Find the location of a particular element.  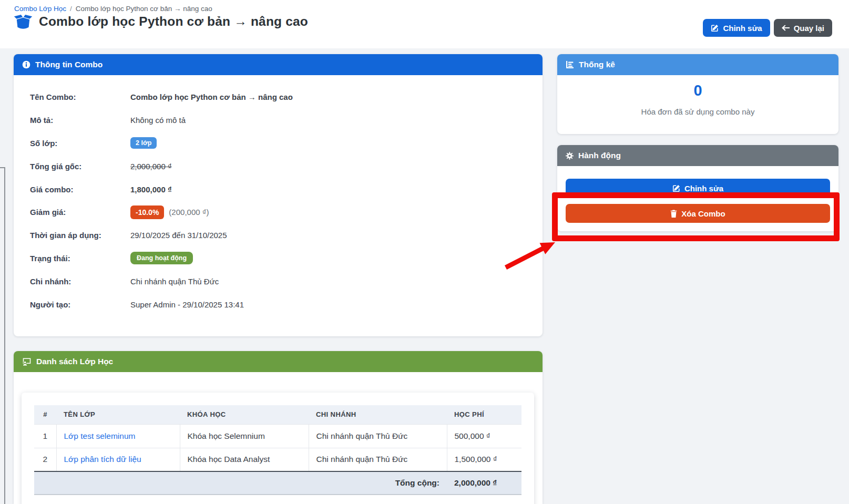

combo-price-value: 1,800,000 ₫ is located at coordinates (151, 189).